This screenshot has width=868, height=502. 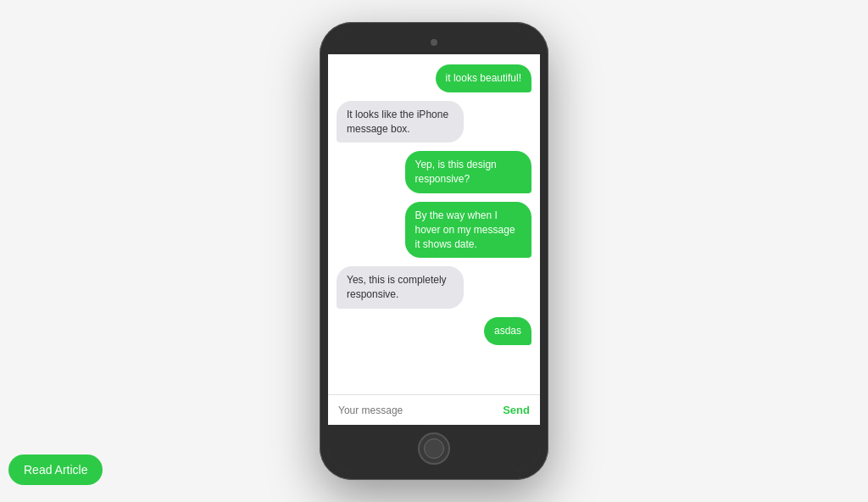 What do you see at coordinates (434, 42) in the screenshot?
I see `phone-top-bar` at bounding box center [434, 42].